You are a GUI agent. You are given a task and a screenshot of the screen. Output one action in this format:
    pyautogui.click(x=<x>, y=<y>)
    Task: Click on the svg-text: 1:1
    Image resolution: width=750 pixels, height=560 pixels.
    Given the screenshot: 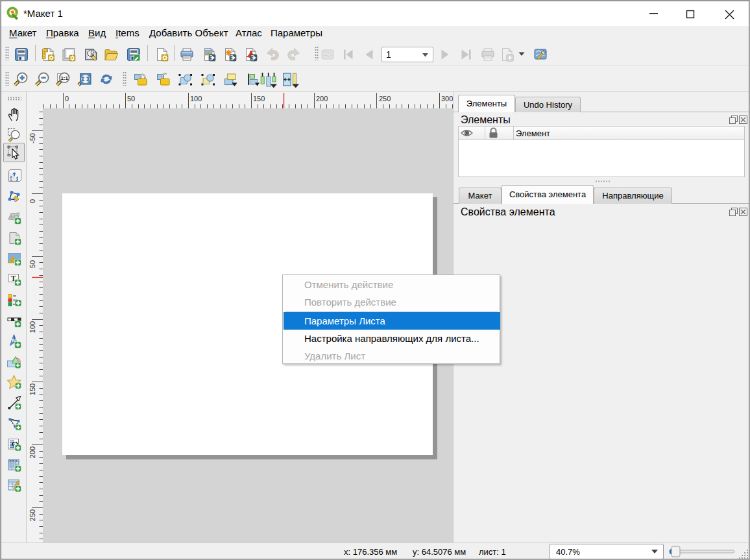 What is the action you would take?
    pyautogui.click(x=64, y=78)
    